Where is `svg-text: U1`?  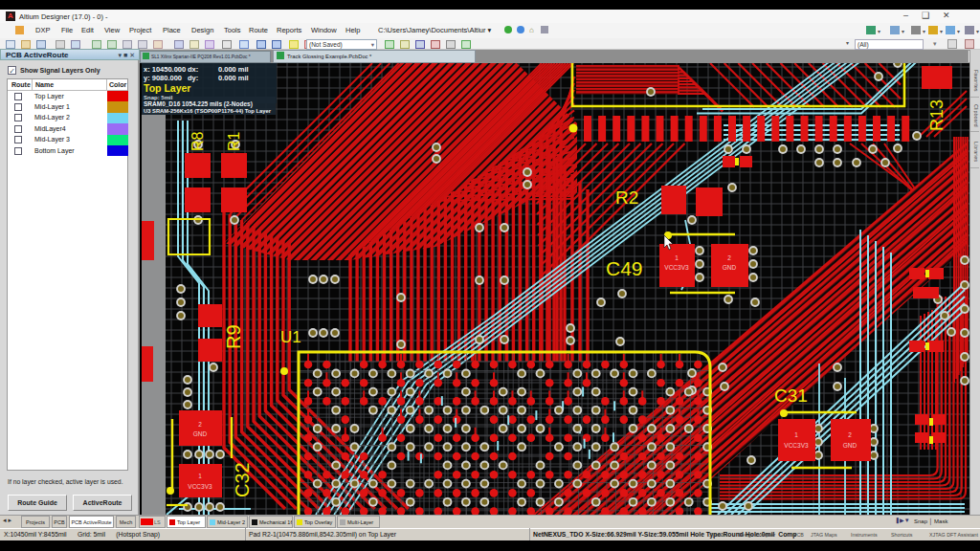 svg-text: U1 is located at coordinates (291, 337).